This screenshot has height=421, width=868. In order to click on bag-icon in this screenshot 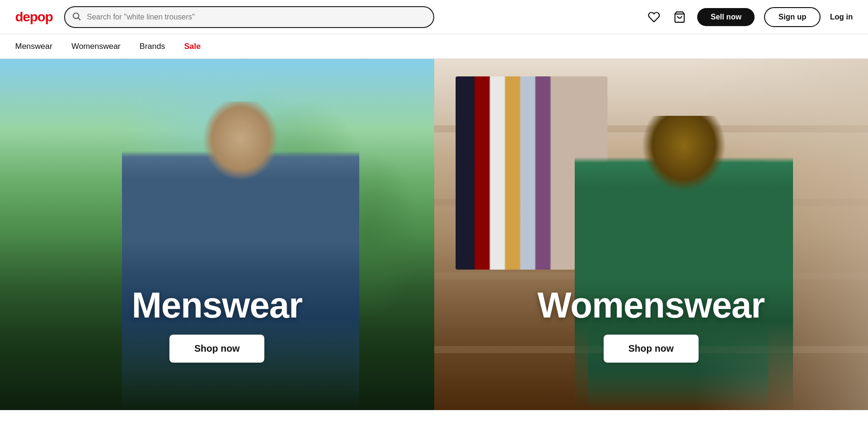, I will do `click(680, 17)`.